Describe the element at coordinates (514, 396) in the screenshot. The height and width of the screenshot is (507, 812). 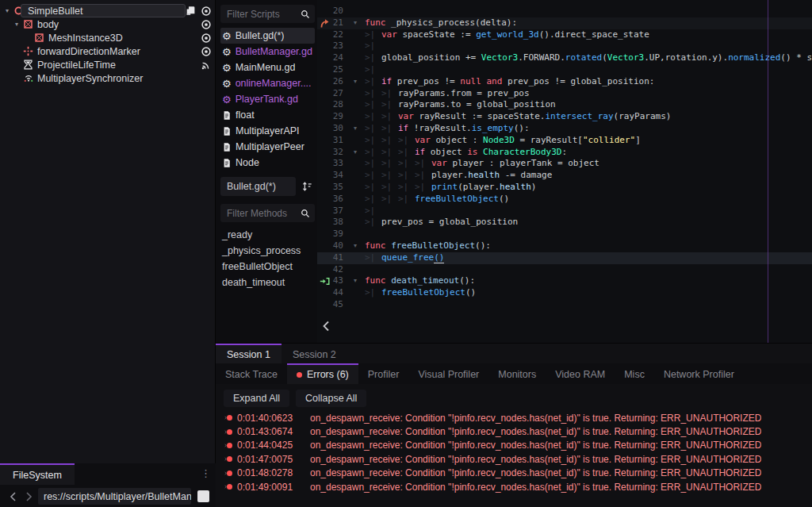
I see `error-actions: Expand AllCollapse All` at that location.